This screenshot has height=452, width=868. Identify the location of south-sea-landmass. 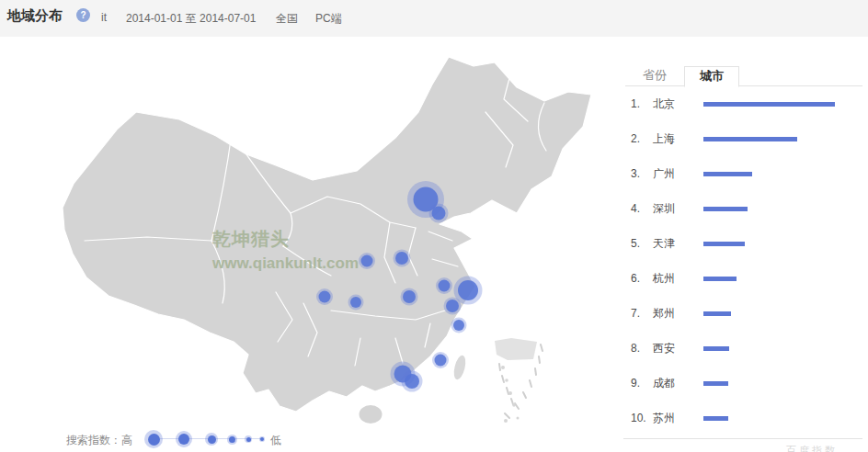
(516, 349).